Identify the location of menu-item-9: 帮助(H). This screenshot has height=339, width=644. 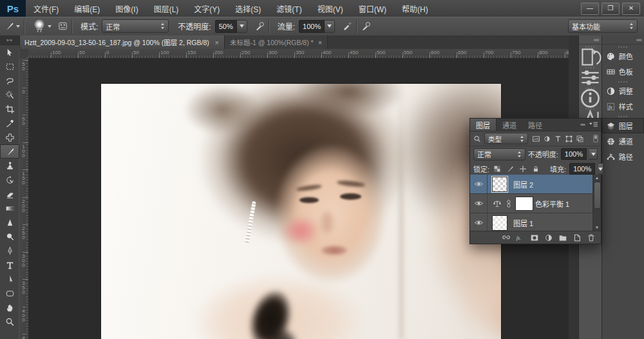
(415, 8).